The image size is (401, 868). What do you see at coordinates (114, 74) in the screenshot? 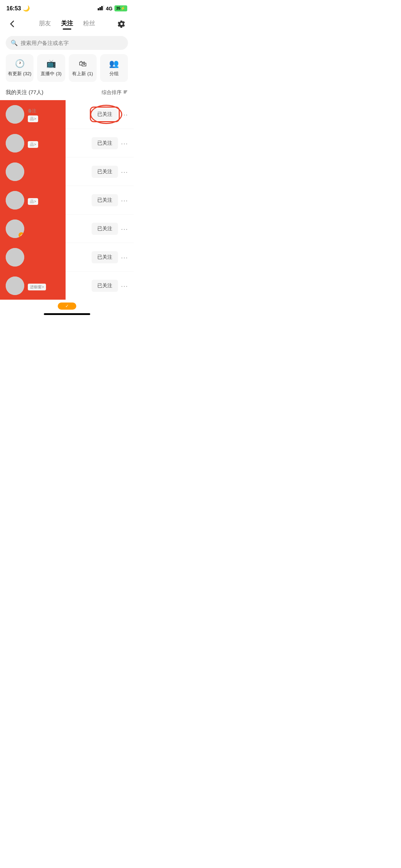
I see `filter-group-label: 分组` at bounding box center [114, 74].